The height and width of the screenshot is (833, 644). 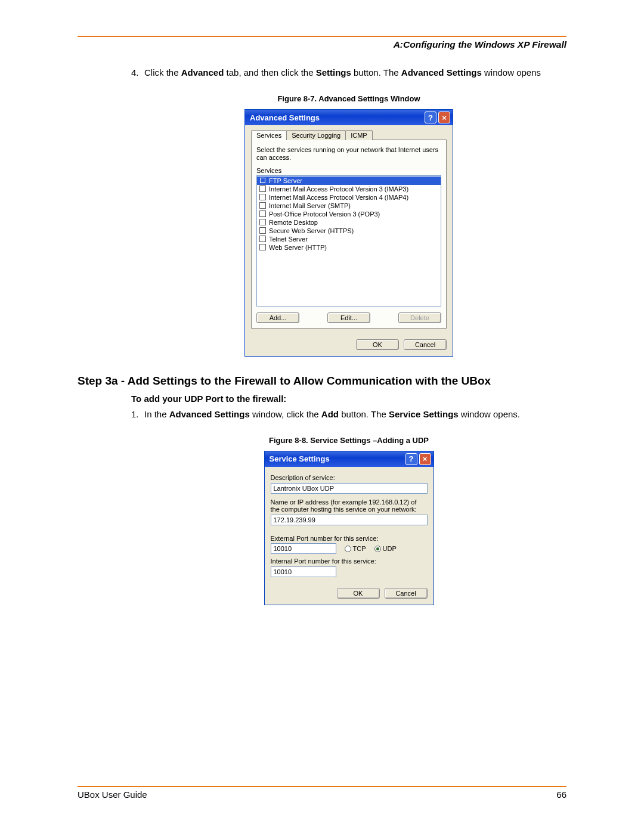 I want to click on address-input, so click(x=349, y=520).